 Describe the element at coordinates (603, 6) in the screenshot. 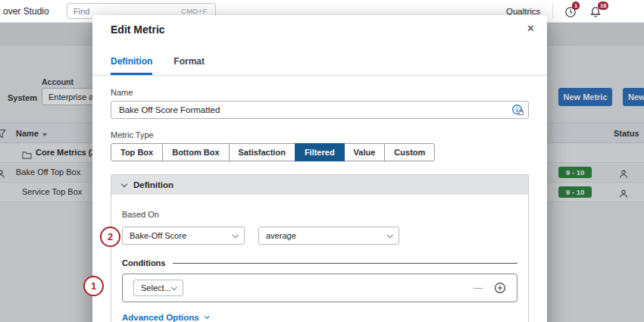

I see `notifications-badge: 16` at that location.